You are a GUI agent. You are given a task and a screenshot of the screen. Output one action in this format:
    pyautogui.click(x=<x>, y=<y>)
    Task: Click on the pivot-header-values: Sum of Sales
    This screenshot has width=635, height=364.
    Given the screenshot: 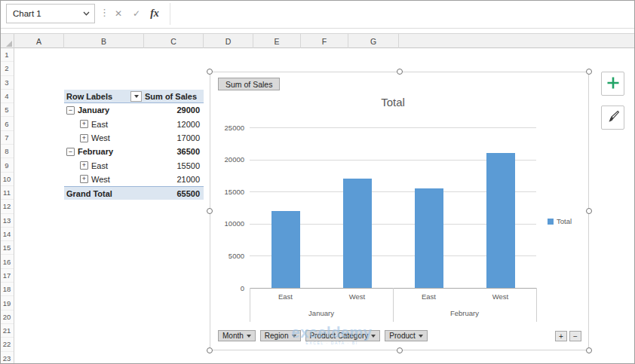 What is the action you would take?
    pyautogui.click(x=173, y=96)
    